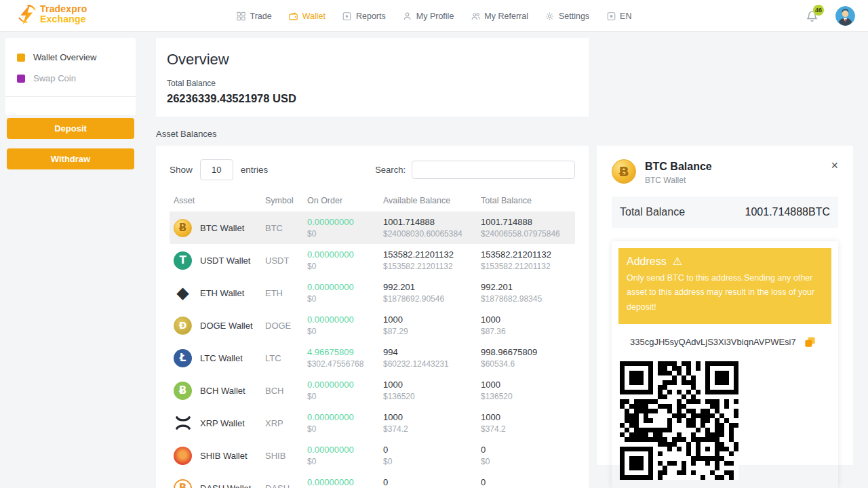 Image resolution: width=868 pixels, height=488 pixels. Describe the element at coordinates (725, 212) in the screenshot. I see `panel-total-balance-row: Total Balance 1001.714888BTC` at that location.